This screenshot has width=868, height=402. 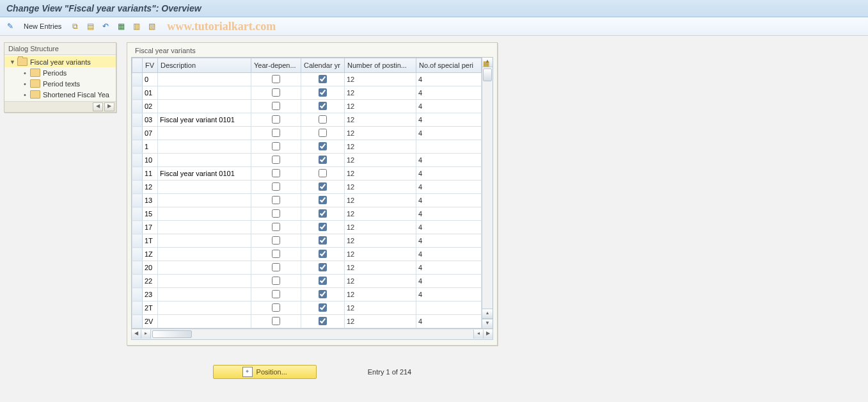 What do you see at coordinates (42, 26) in the screenshot?
I see `new-entries-button: New Entries` at bounding box center [42, 26].